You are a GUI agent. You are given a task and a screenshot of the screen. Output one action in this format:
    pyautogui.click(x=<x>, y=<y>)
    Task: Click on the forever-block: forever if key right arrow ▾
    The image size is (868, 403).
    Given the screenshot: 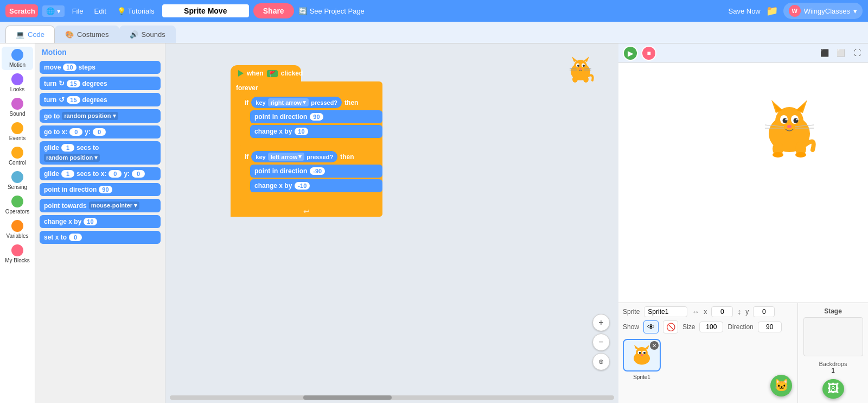 What is the action you would take?
    pyautogui.click(x=307, y=149)
    